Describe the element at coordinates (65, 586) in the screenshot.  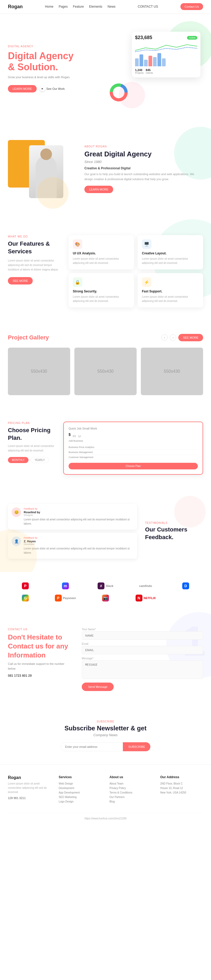
I see `brand-messenger: m` at that location.